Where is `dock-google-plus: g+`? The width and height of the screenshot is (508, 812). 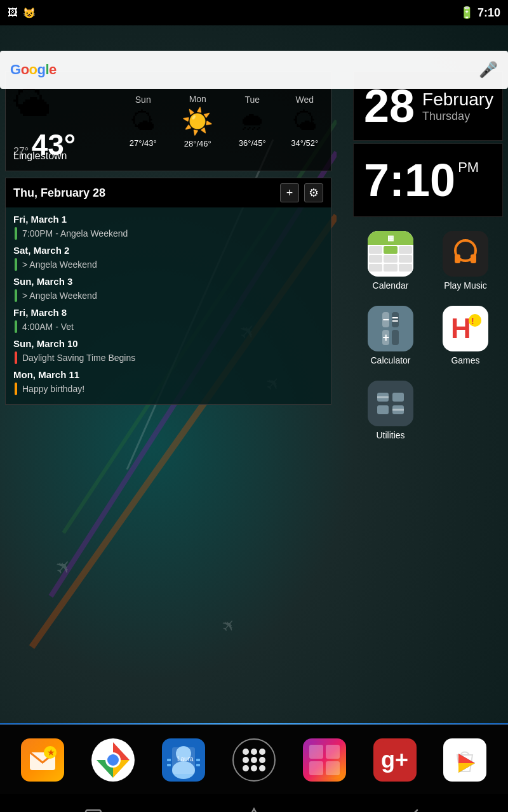 dock-google-plus: g+ is located at coordinates (395, 760).